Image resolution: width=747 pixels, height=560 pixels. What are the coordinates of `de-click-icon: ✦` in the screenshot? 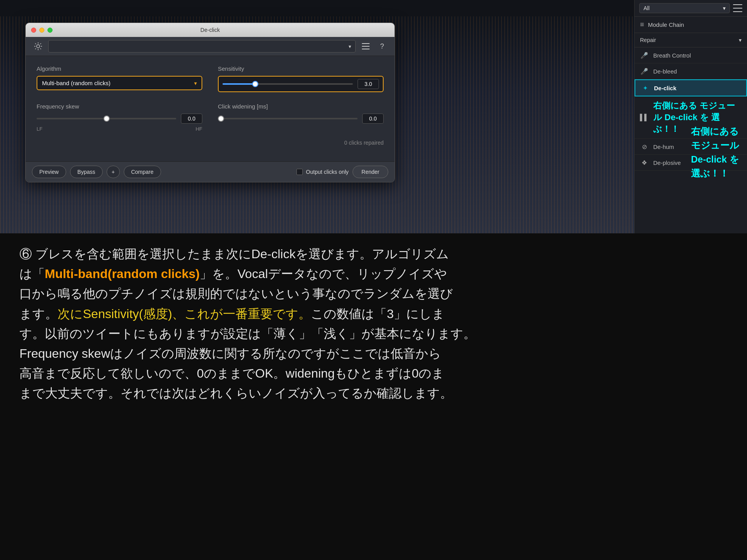 It's located at (645, 88).